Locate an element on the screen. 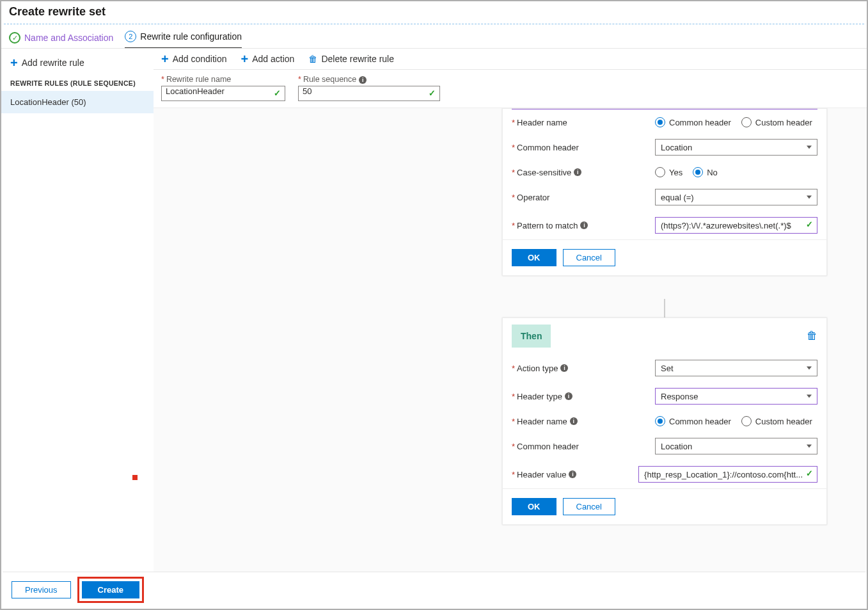  delete-rule-button: 🗑 Delete rewrite rule is located at coordinates (351, 59).